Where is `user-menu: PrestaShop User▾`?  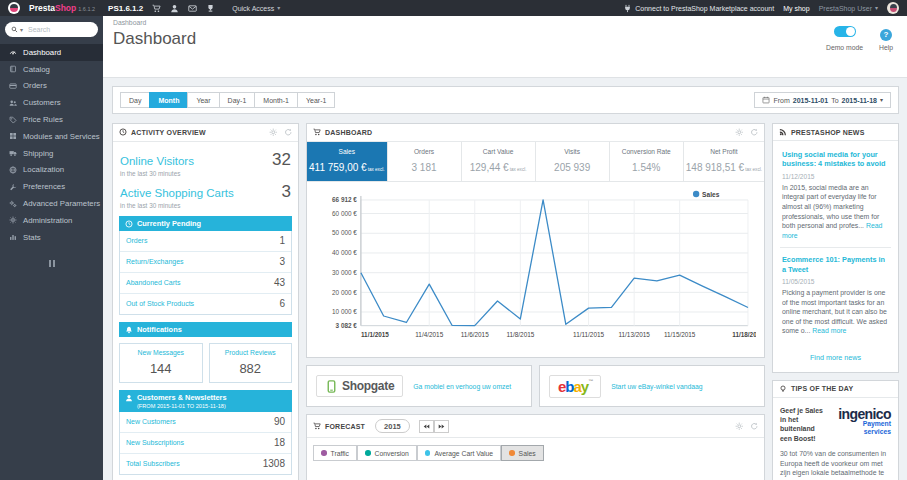
user-menu: PrestaShop User▾ is located at coordinates (848, 8).